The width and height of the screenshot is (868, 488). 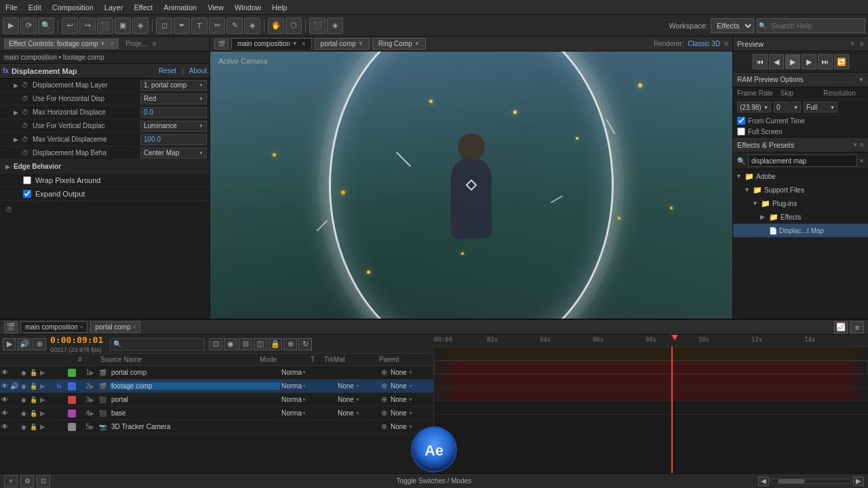 What do you see at coordinates (94, 386) in the screenshot?
I see `layer-2-expand: ▶` at bounding box center [94, 386].